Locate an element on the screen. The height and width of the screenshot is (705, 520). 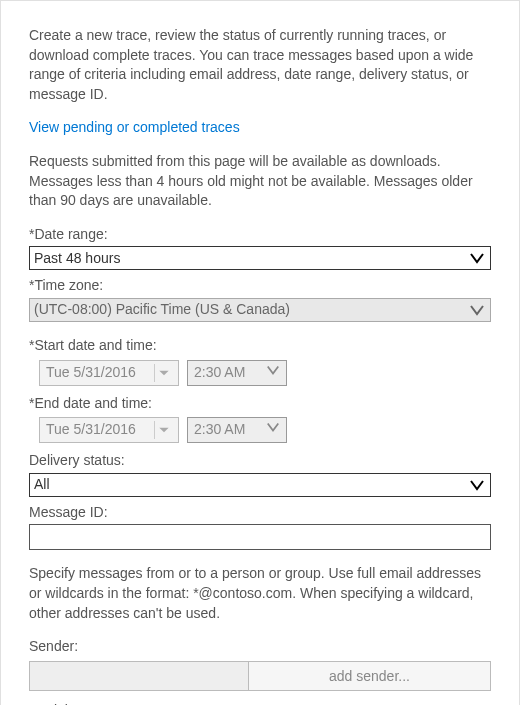
delivery-status-value: All is located at coordinates (251, 485).